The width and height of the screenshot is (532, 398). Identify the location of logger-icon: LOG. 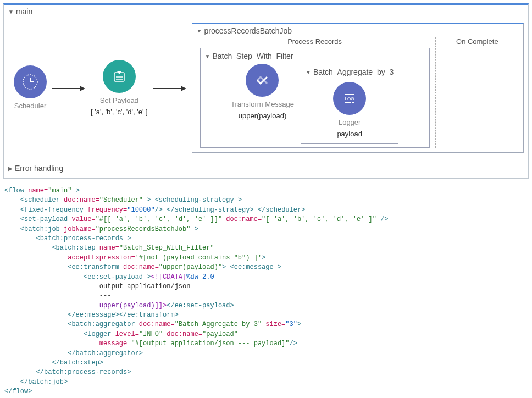
(350, 98).